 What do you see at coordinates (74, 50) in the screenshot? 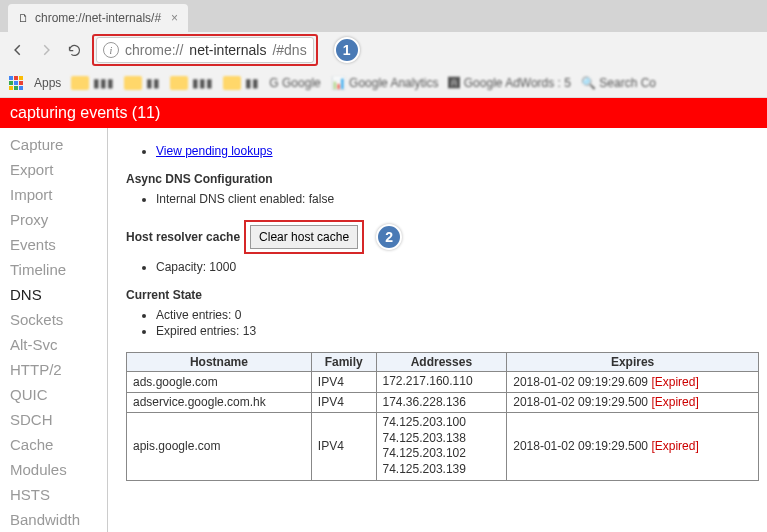
I see `reload-button` at bounding box center [74, 50].